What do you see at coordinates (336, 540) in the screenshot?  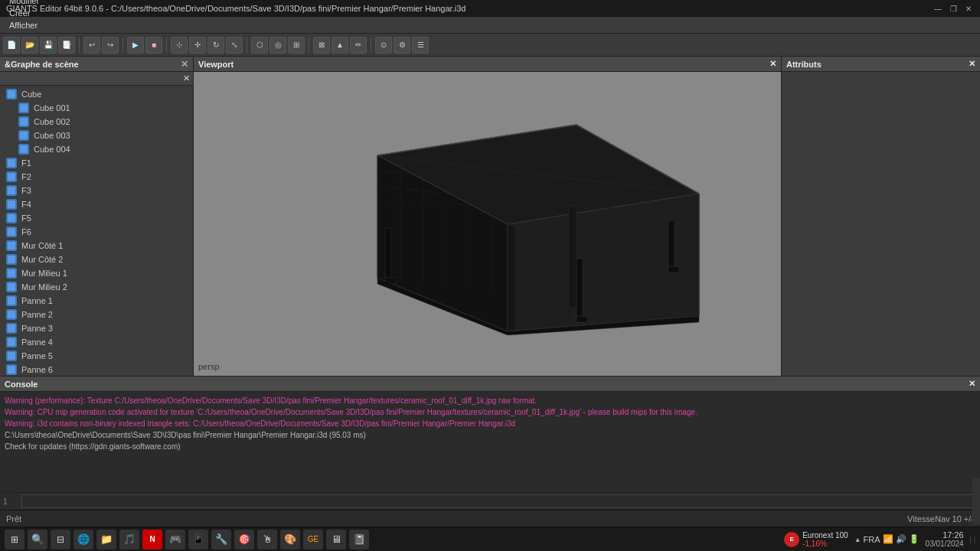 I see `app13: 🖥` at bounding box center [336, 540].